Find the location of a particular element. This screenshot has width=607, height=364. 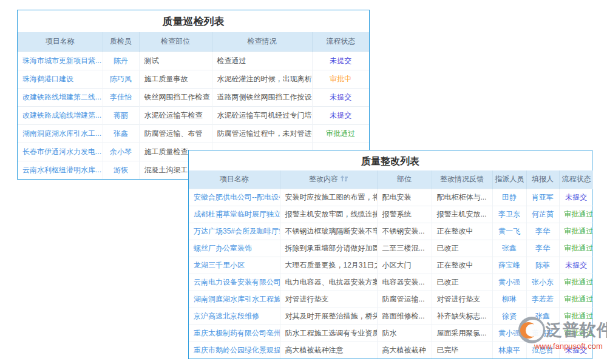

rectification-cell-assignee: 张鑫 is located at coordinates (509, 248).